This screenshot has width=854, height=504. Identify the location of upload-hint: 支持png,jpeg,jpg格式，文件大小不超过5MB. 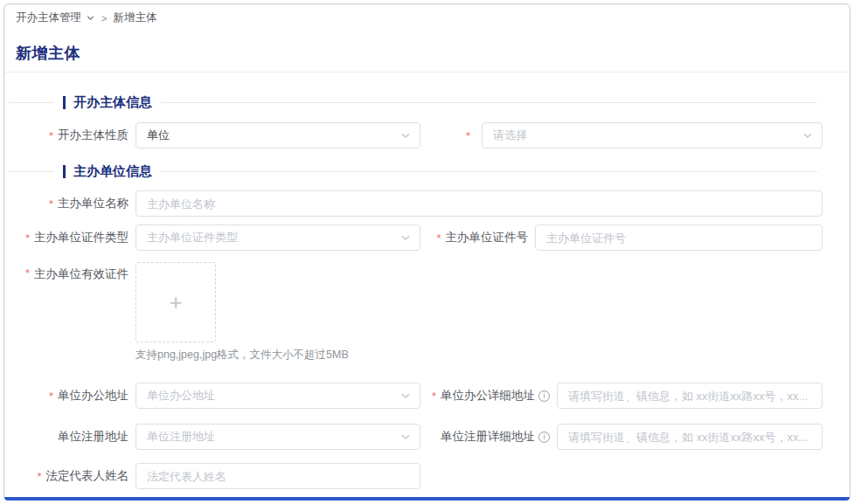
(242, 355).